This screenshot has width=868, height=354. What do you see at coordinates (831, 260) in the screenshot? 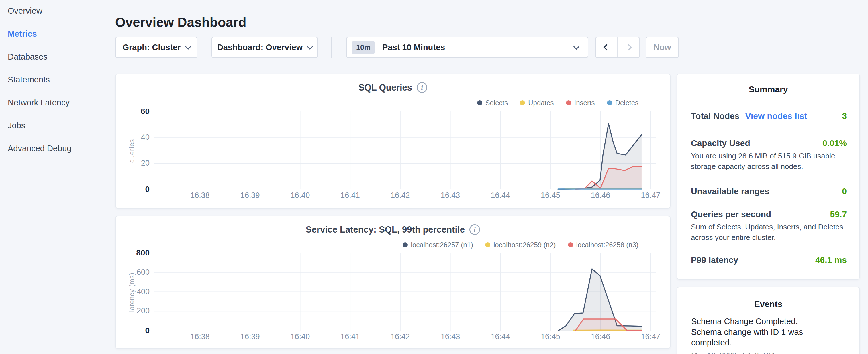
I see `summary-value: 46.1 ms` at bounding box center [831, 260].